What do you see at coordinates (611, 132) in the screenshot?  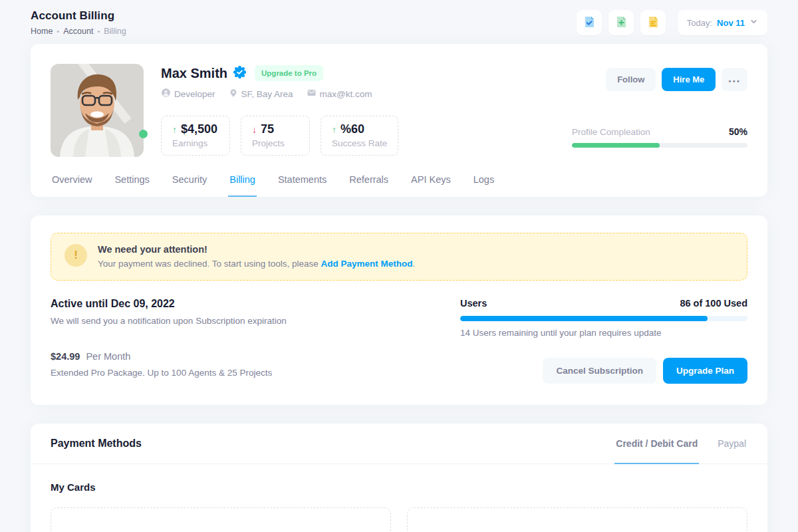 I see `completion-label: Profile Compleation` at bounding box center [611, 132].